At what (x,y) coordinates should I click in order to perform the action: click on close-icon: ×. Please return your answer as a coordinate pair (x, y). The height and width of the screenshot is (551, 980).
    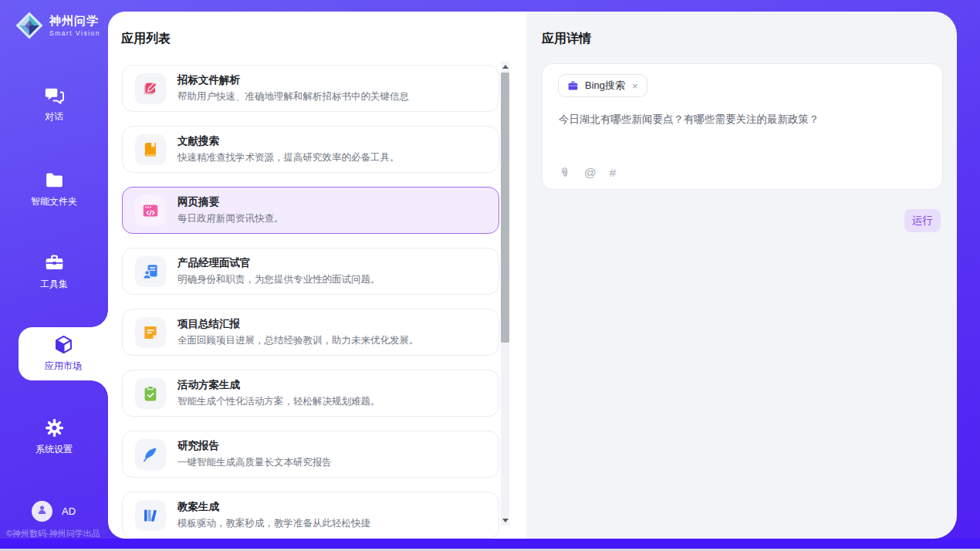
    Looking at the image, I should click on (635, 86).